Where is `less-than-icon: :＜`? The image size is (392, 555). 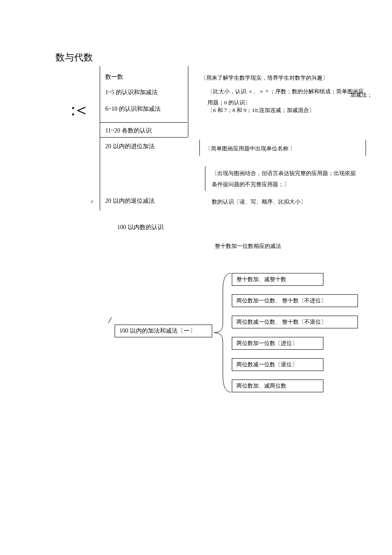 less-than-icon: :＜ is located at coordinates (79, 110).